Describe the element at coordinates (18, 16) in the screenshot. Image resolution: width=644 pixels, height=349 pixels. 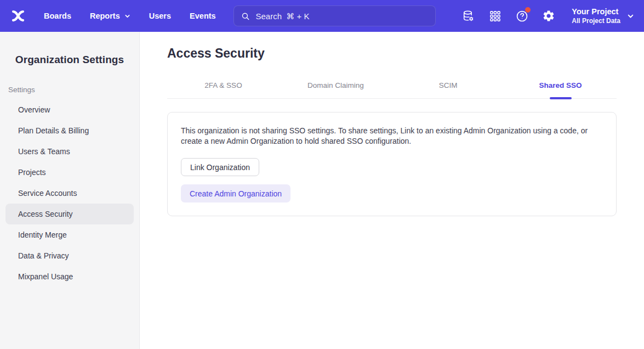
I see `mixpanel-logo` at that location.